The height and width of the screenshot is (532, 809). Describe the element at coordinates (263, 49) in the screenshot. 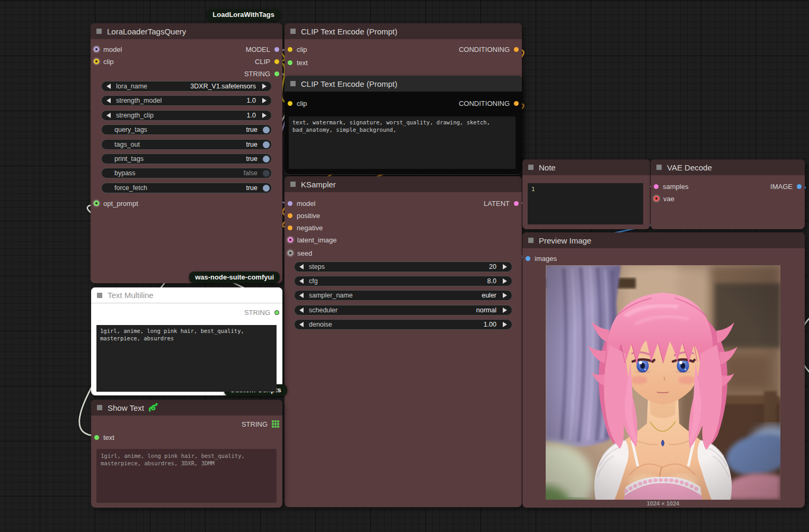

I see `output-port-model: MODEL` at that location.